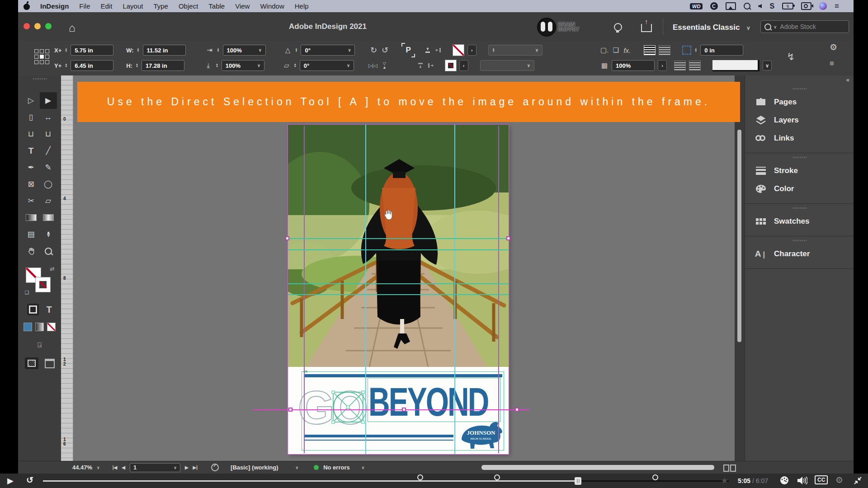 The width and height of the screenshot is (868, 488). Describe the element at coordinates (662, 66) in the screenshot. I see `opacity-flyout-button: ›` at that location.